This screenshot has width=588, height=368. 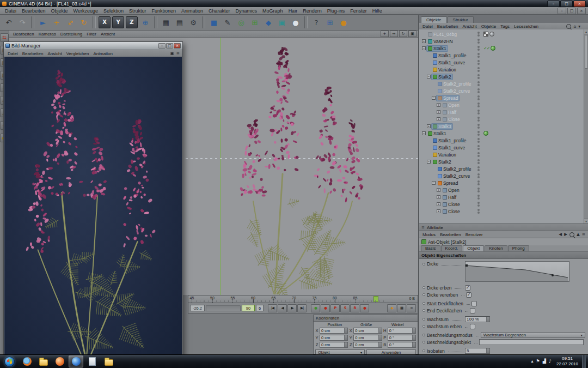 What do you see at coordinates (34, 11) in the screenshot?
I see `menu-item: Bearbeiten` at bounding box center [34, 11].